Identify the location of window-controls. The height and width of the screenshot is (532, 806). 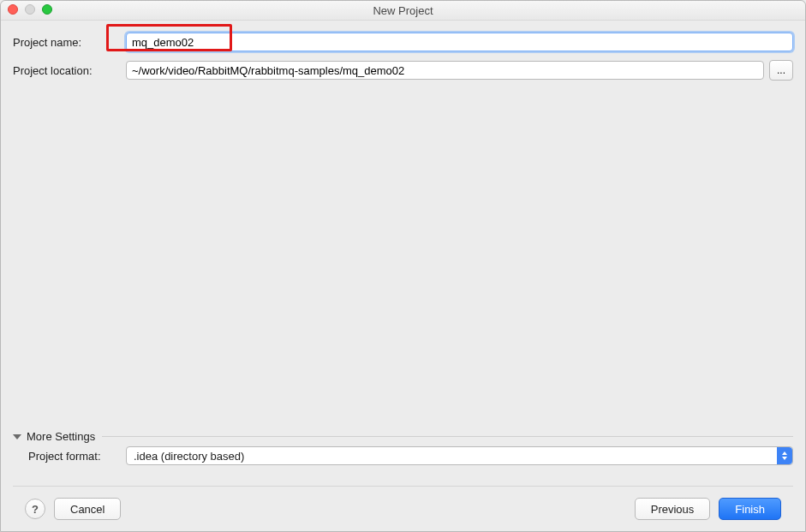
(30, 9).